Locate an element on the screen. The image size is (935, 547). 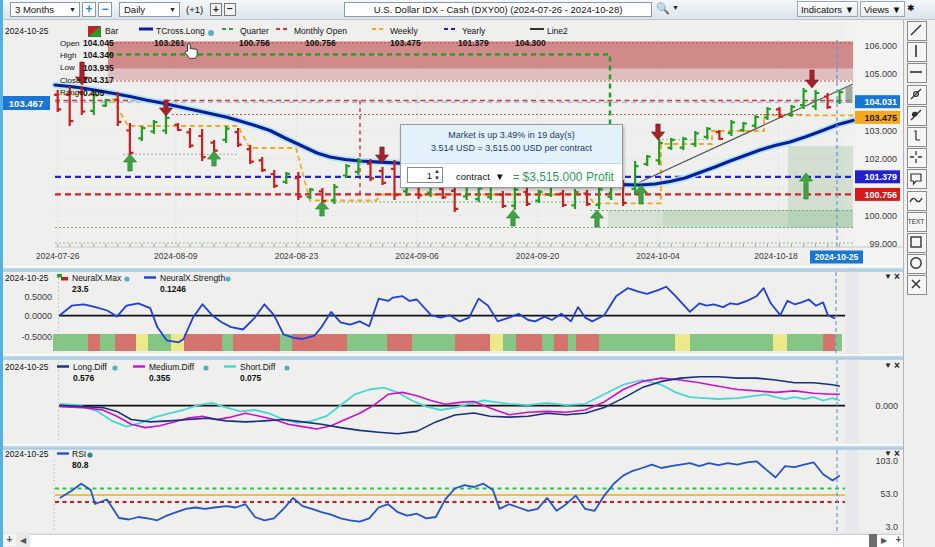
svg-text: 0.0000 is located at coordinates (38, 316).